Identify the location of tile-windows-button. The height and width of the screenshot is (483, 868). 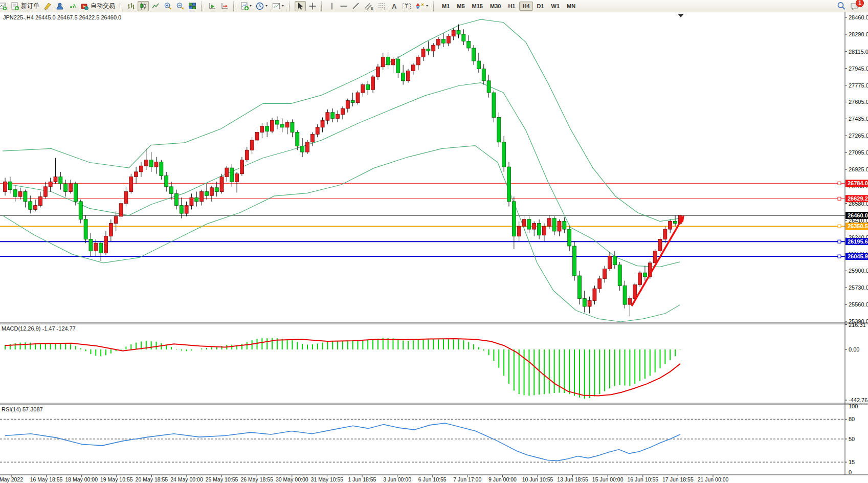
(192, 6).